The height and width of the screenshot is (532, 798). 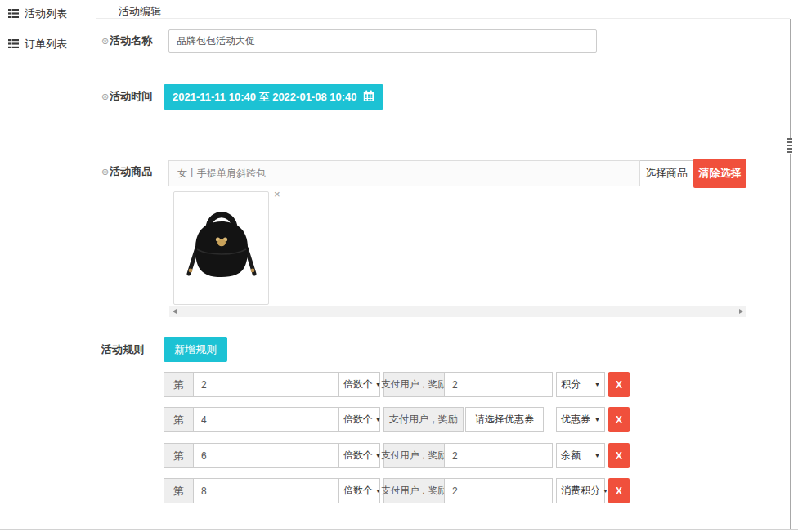 I want to click on remove-product-icon: ×, so click(x=277, y=194).